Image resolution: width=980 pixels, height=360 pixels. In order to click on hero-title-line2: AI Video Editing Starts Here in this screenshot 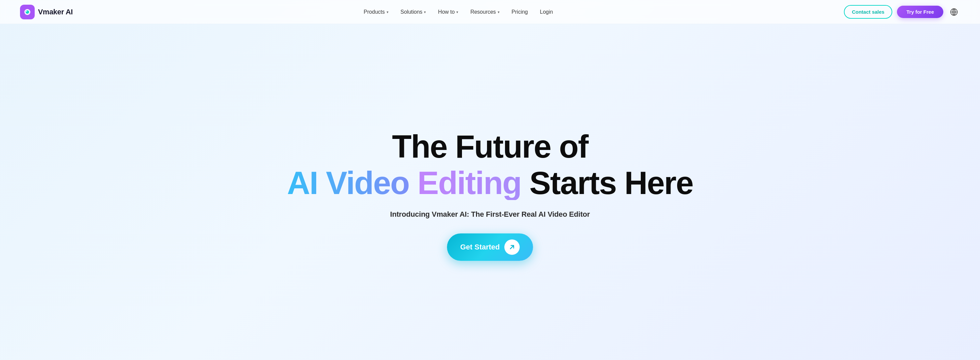, I will do `click(490, 183)`.